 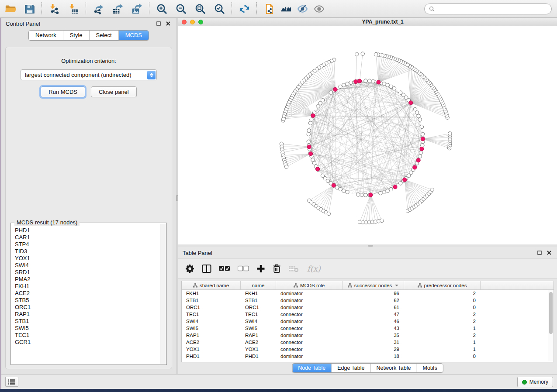 I want to click on export-network-icon, so click(x=98, y=9).